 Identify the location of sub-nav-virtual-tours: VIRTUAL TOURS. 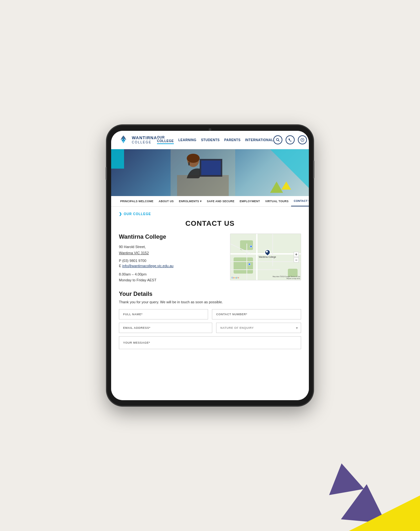
(277, 201).